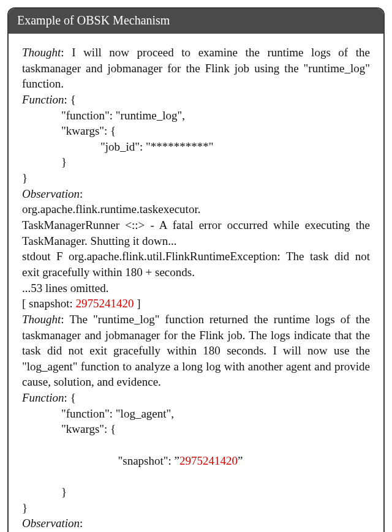 The image size is (392, 532). Describe the element at coordinates (196, 351) in the screenshot. I see `thought-2-text: : The "runtime_log" function returned th…` at that location.